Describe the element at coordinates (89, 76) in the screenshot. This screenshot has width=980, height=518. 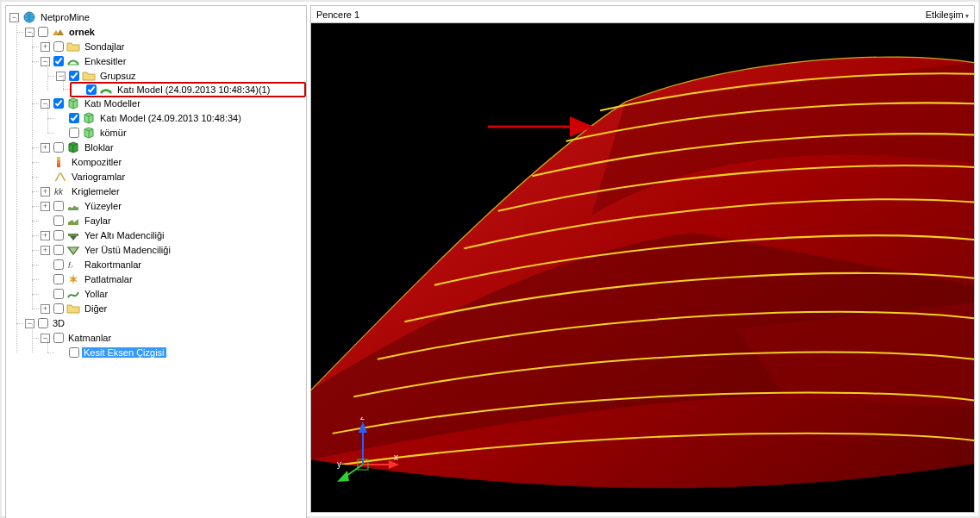
I see `folder-icon` at that location.